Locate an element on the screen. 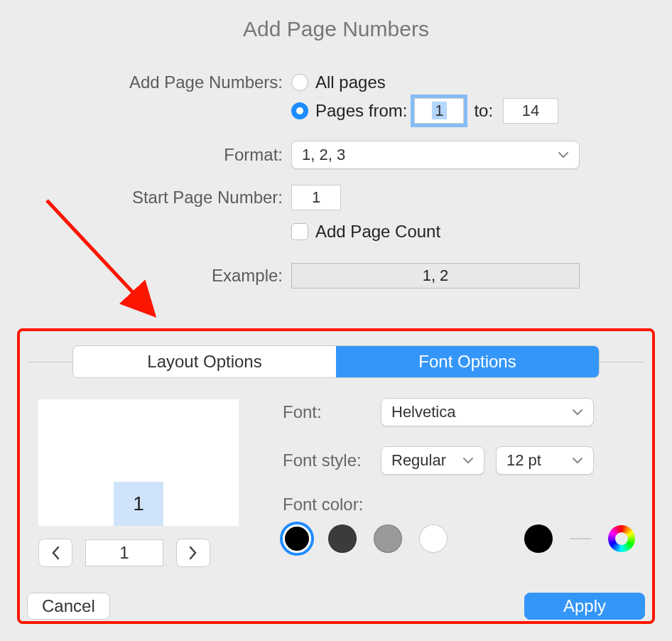  all-pages-label: All pages is located at coordinates (351, 82).